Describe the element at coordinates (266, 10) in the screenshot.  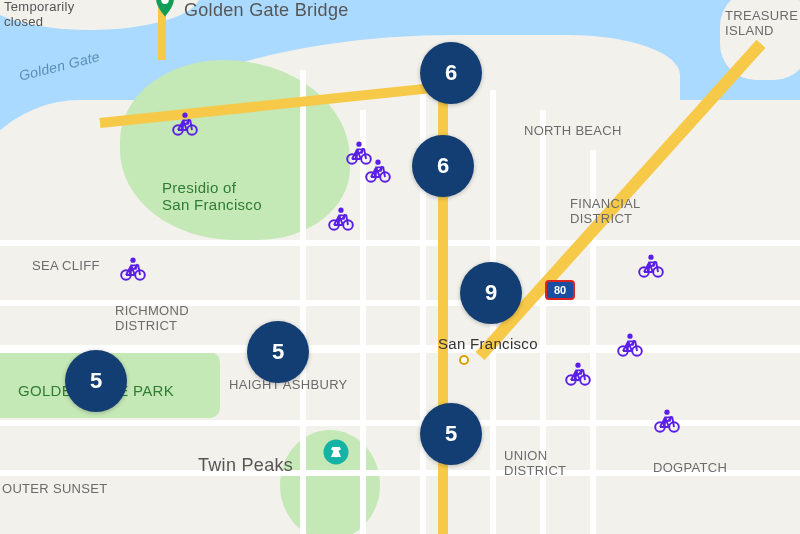
I see `bridge-label: Golden Gate Bridge` at that location.